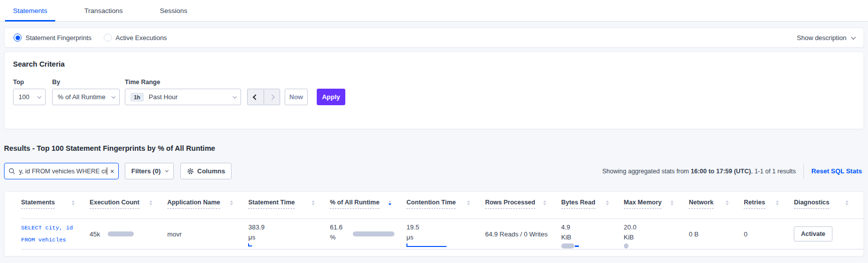 This screenshot has height=263, width=868. Describe the element at coordinates (88, 82) in the screenshot. I see `by-label: By` at that location.